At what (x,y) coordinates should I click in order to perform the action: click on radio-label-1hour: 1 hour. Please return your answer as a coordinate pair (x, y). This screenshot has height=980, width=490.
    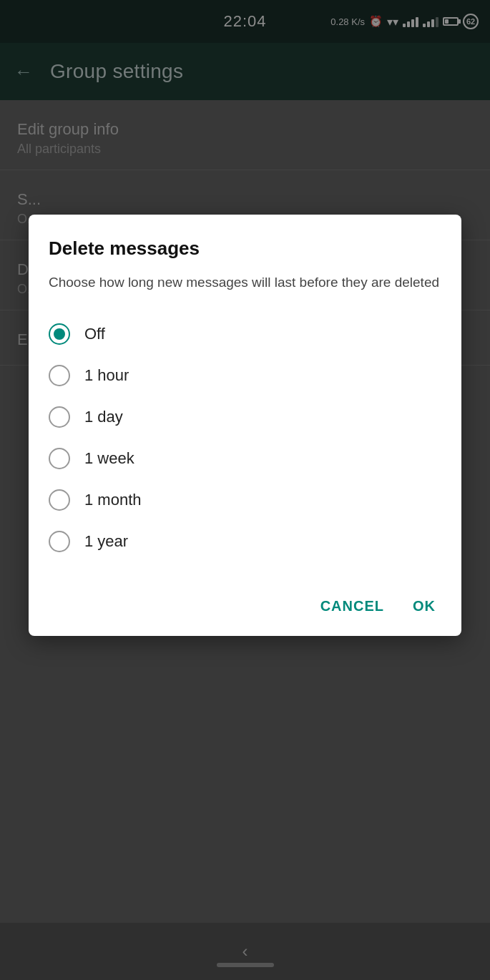
    Looking at the image, I should click on (107, 376).